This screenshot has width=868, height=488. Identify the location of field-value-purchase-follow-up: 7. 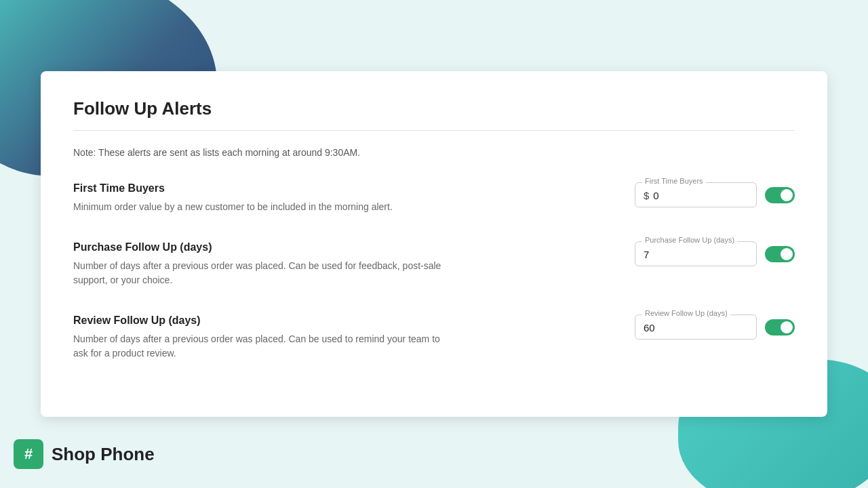
(646, 255).